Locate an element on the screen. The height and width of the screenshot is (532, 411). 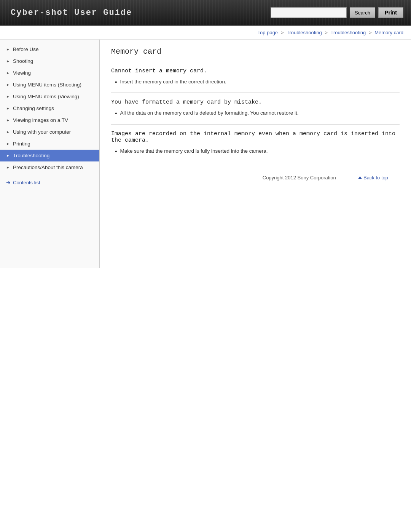
bullet-text: Insert the memory card in the correct di… is located at coordinates (174, 82).